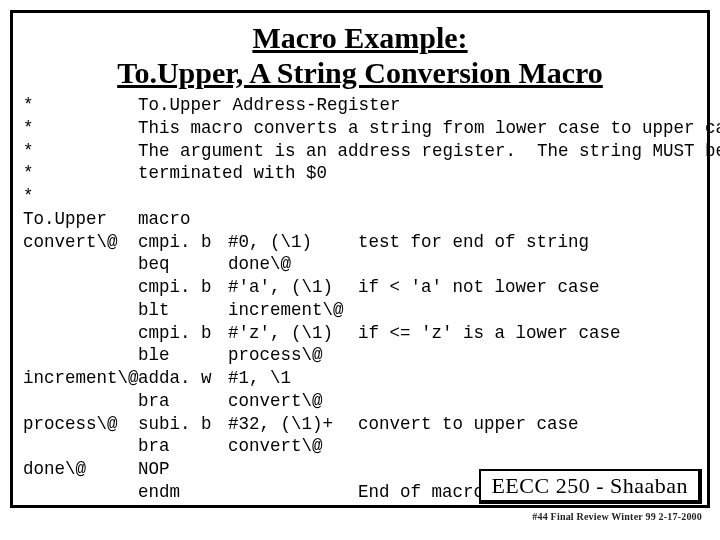 Image resolution: width=720 pixels, height=540 pixels. Describe the element at coordinates (360, 152) in the screenshot. I see `comment-row: *The argument is an address register. Th…` at that location.